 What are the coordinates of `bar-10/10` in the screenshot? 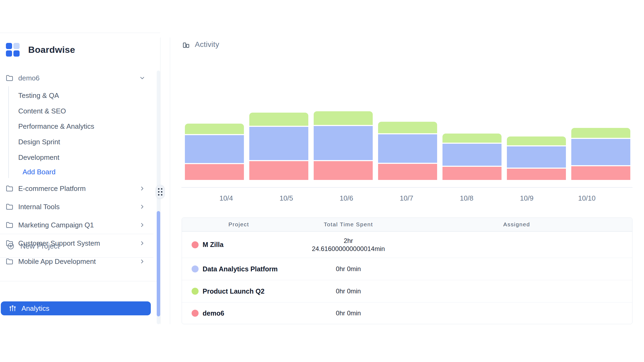 It's located at (601, 154).